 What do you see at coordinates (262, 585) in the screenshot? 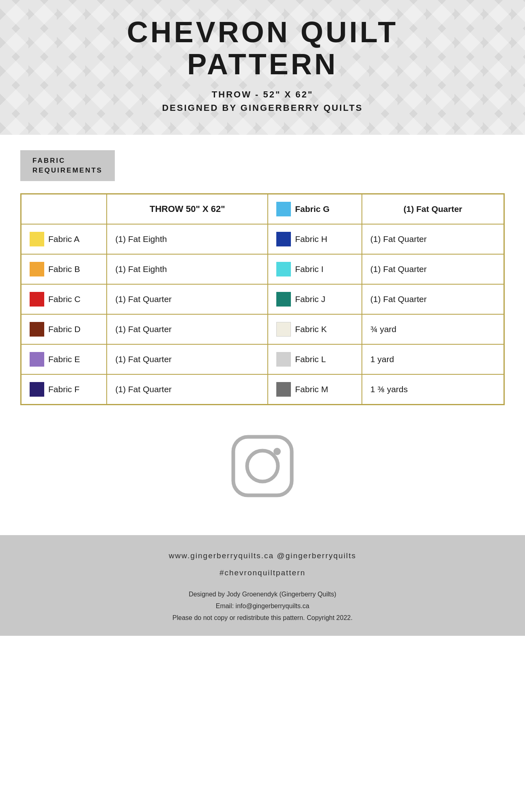
I see `footer: www.gingerberryquilts.ca @gingerberryqui…` at bounding box center [262, 585].